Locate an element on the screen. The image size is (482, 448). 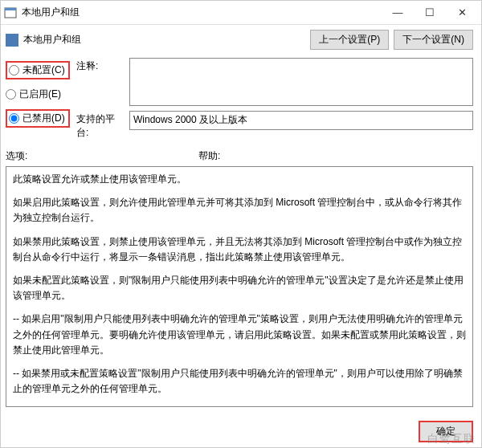
footer: 确定 is located at coordinates (241, 432).